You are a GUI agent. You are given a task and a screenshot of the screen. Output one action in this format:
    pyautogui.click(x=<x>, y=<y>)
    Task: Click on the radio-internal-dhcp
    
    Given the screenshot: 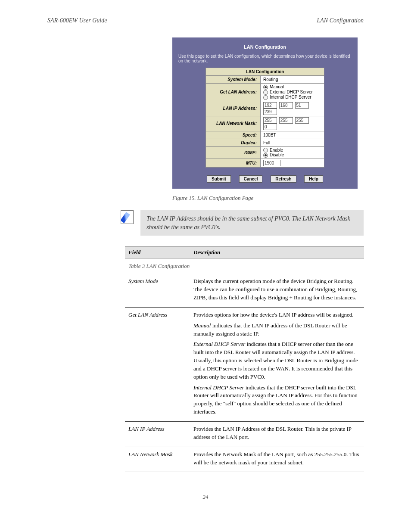 What is the action you would take?
    pyautogui.click(x=265, y=97)
    